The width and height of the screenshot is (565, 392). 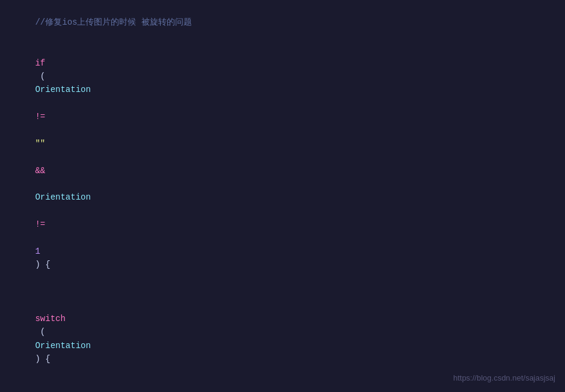 What do you see at coordinates (504, 379) in the screenshot?
I see `watermark: https://blog.csdn.net/sajasjsaj` at bounding box center [504, 379].